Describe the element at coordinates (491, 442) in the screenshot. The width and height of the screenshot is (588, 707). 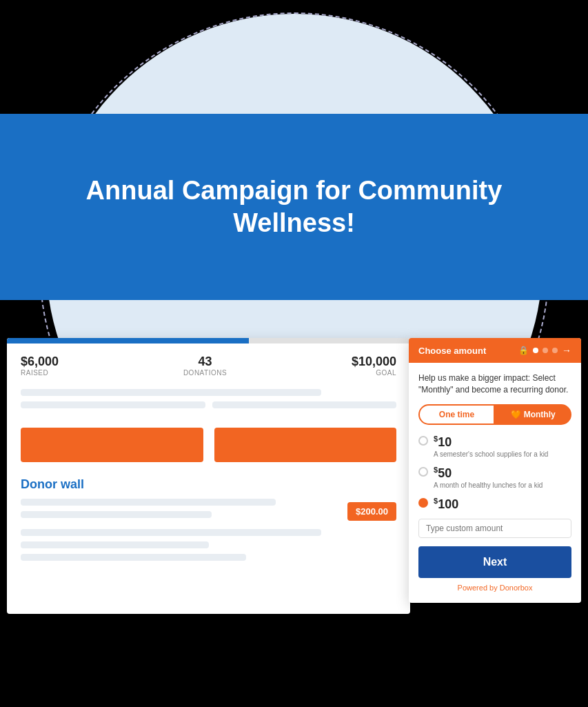
I see `amount-value-10: $10` at that location.